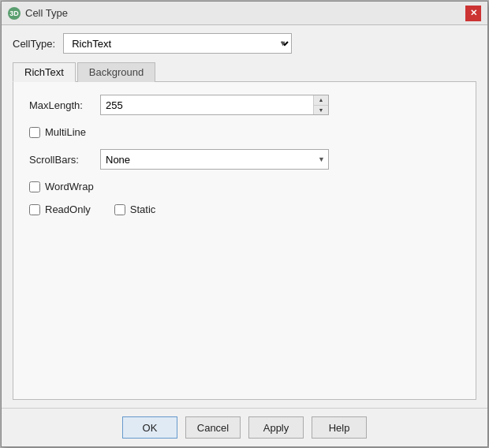  I want to click on spinbox-buttons: ▲ ▼, so click(320, 105).